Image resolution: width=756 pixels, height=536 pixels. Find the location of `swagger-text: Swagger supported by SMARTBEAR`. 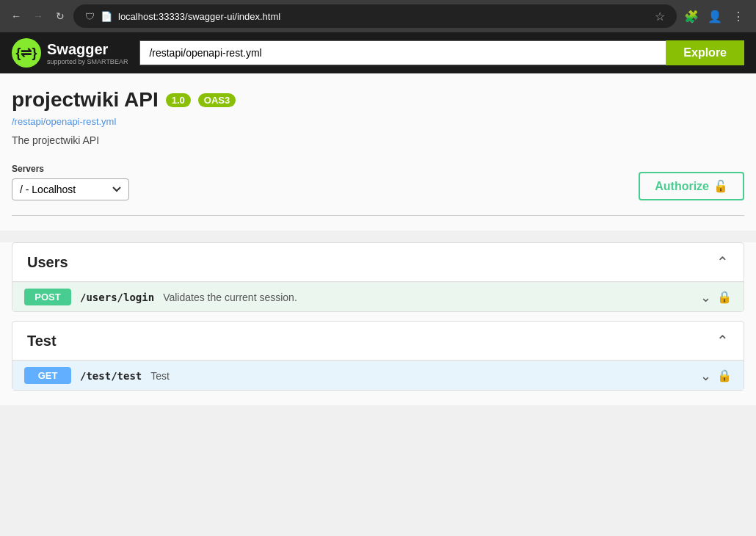

swagger-text: Swagger supported by SMARTBEAR is located at coordinates (87, 53).